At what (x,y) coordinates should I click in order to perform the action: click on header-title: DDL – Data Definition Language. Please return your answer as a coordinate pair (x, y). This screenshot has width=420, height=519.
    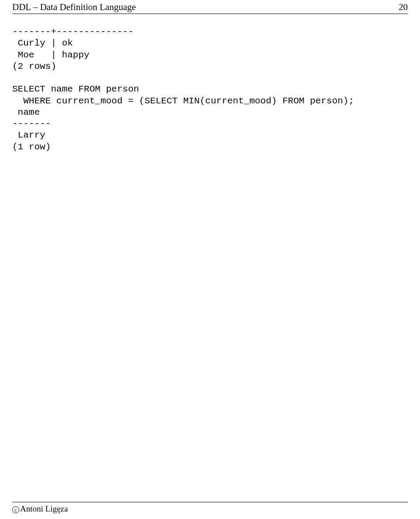
    Looking at the image, I should click on (74, 7).